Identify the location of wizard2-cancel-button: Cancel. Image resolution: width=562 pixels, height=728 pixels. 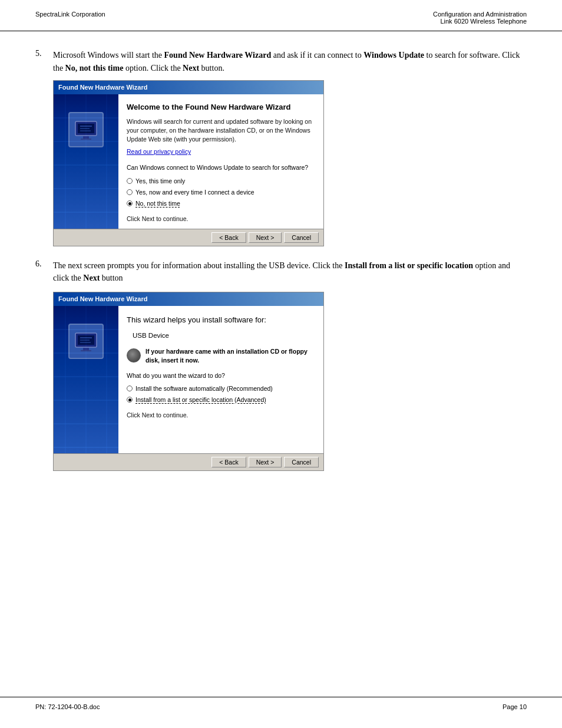
(302, 462).